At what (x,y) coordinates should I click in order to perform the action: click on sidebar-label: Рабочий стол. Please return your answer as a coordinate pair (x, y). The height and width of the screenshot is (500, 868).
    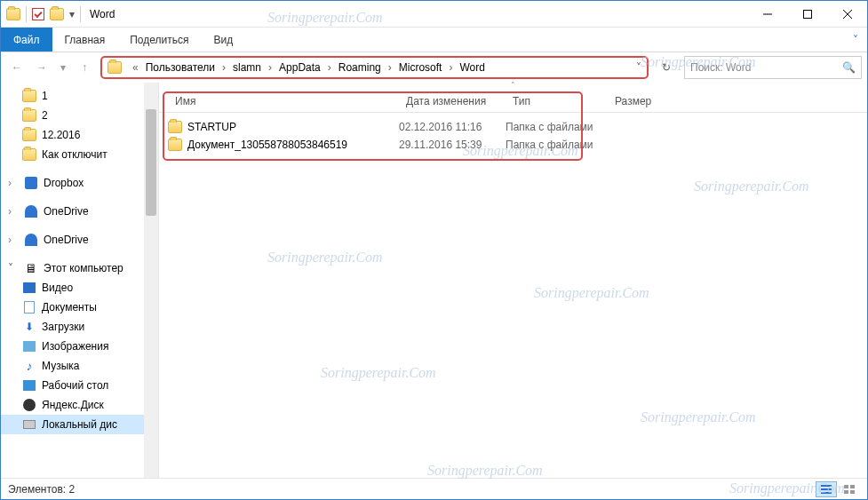
    Looking at the image, I should click on (75, 385).